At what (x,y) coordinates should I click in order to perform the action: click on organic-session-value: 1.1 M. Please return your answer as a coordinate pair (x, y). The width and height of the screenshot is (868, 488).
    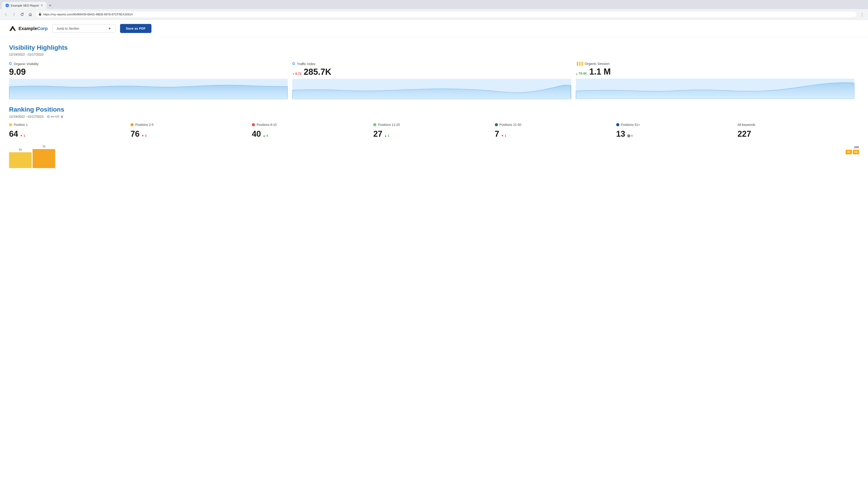
    Looking at the image, I should click on (600, 71).